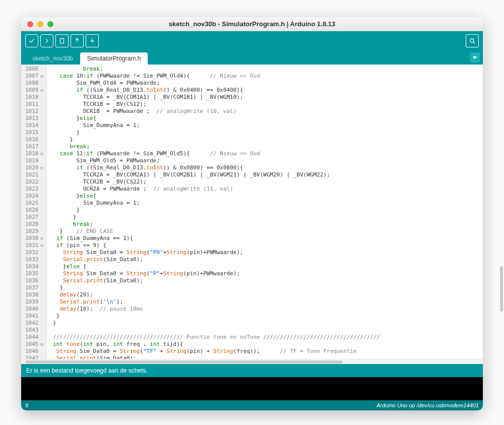 The height and width of the screenshot is (425, 504). I want to click on code-line: case 11:if (PWMwaarde != Sim_PWM_Old5){ …, so click(267, 154).